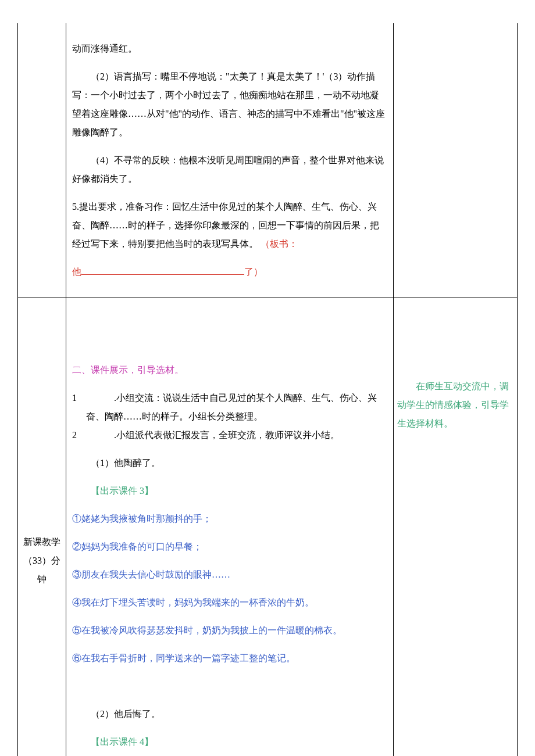 The image size is (535, 756). I want to click on r1-p4: 5.提出要求，准备习作：回忆生活中你见过的某个人陶醉、生气、伤心、兴奋、陶醉………, so click(230, 225).